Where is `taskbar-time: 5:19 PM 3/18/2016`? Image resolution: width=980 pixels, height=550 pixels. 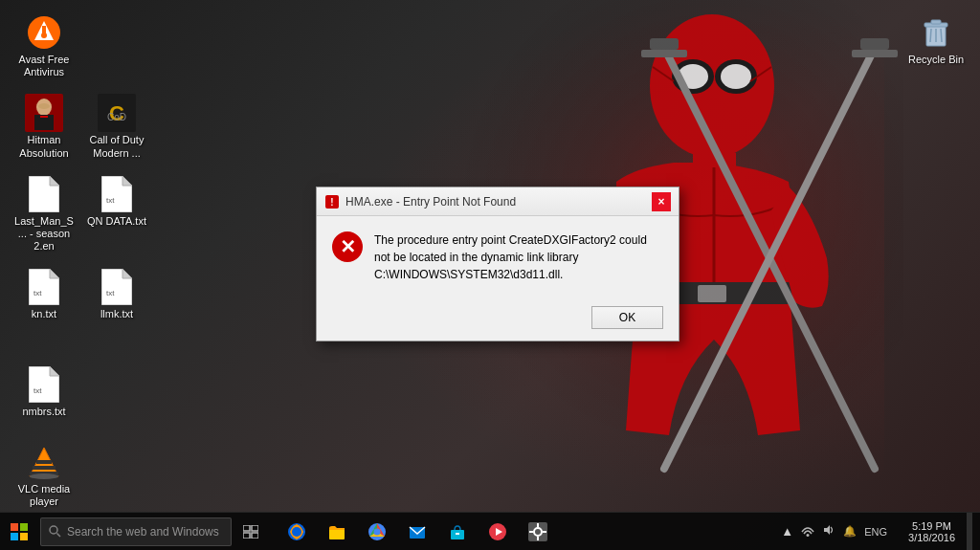 taskbar-time: 5:19 PM 3/18/2016 is located at coordinates (932, 532).